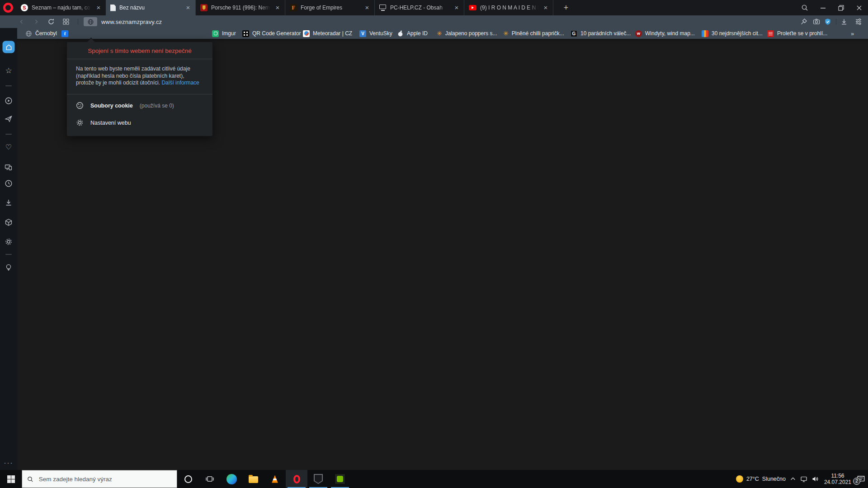 The height and width of the screenshot is (488, 868). What do you see at coordinates (9, 183) in the screenshot?
I see `clock-icon` at bounding box center [9, 183].